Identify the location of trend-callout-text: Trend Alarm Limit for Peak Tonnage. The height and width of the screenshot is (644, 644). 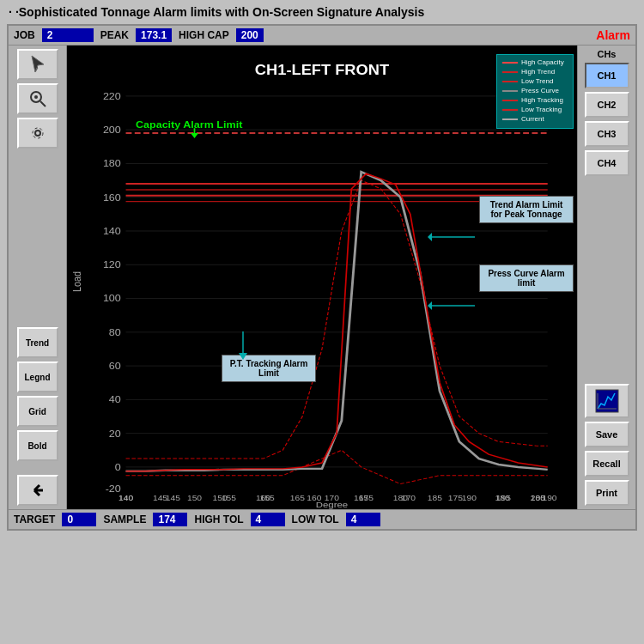
(527, 210).